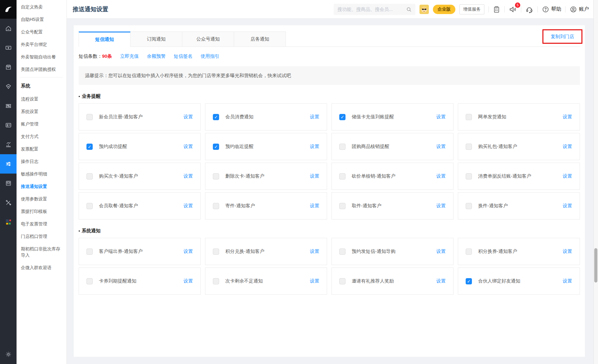  Describe the element at coordinates (260, 39) in the screenshot. I see `tab-inactive: 店务通知` at that location.